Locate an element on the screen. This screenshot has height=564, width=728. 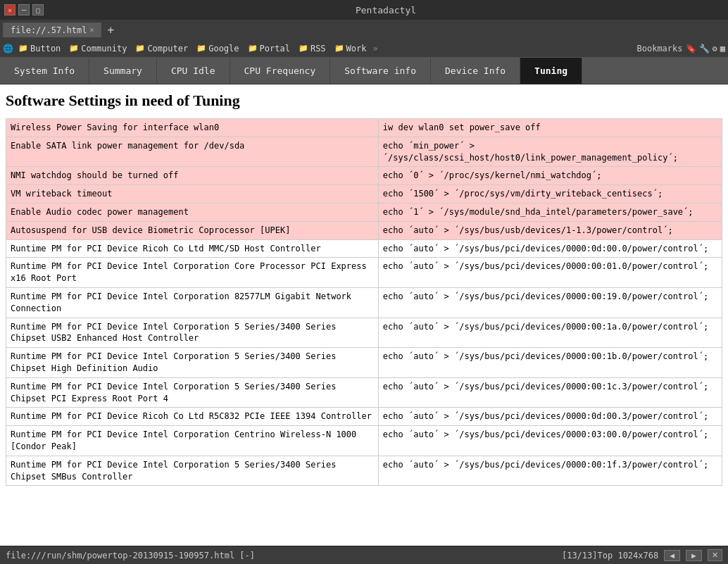
tab-system-info: System Info is located at coordinates (45, 70).